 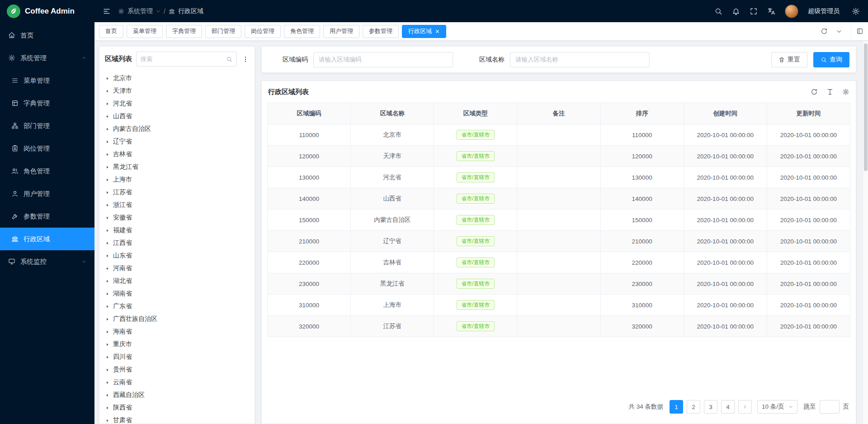 What do you see at coordinates (865, 233) in the screenshot?
I see `page-scrollbar` at bounding box center [865, 233].